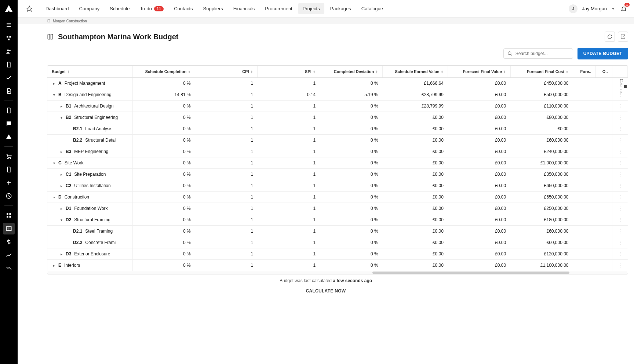  What do you see at coordinates (152, 9) in the screenshot?
I see `nav-tab-to-do: To-do11` at bounding box center [152, 9].